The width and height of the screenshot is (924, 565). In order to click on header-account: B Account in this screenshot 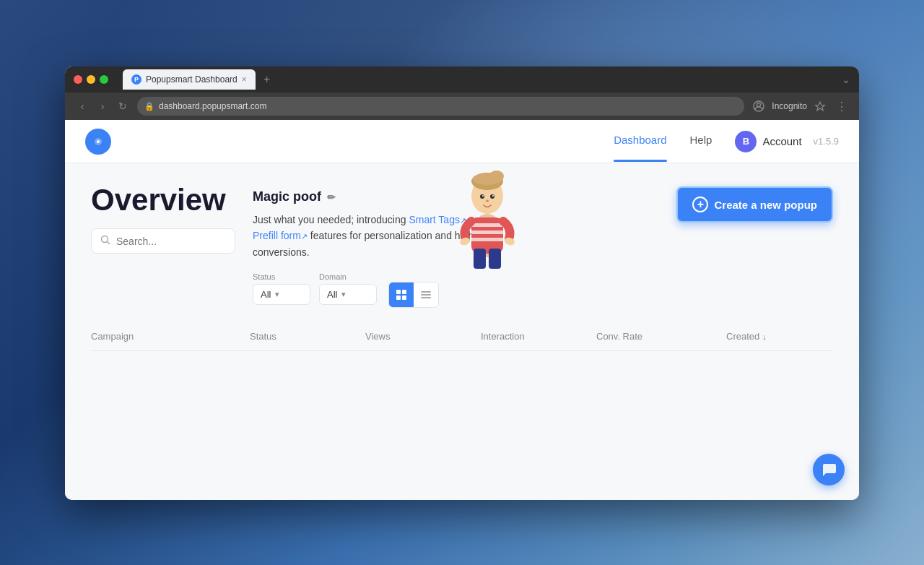, I will do `click(768, 142)`.